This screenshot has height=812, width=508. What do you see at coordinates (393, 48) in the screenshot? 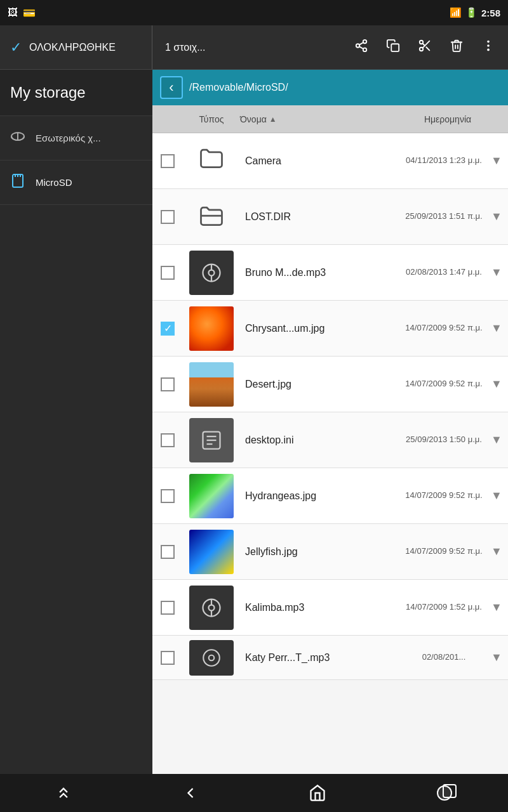
I see `copy-button` at bounding box center [393, 48].